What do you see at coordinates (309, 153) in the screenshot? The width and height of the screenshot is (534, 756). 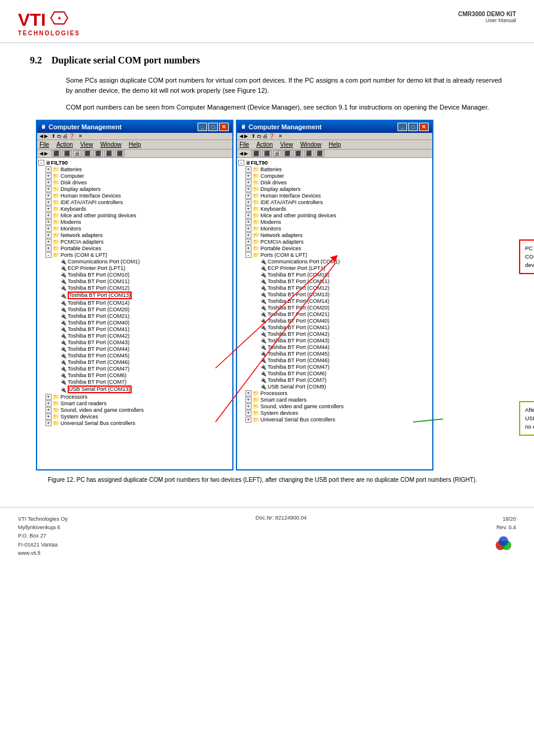 I see `r-btn6: ⬛` at bounding box center [309, 153].